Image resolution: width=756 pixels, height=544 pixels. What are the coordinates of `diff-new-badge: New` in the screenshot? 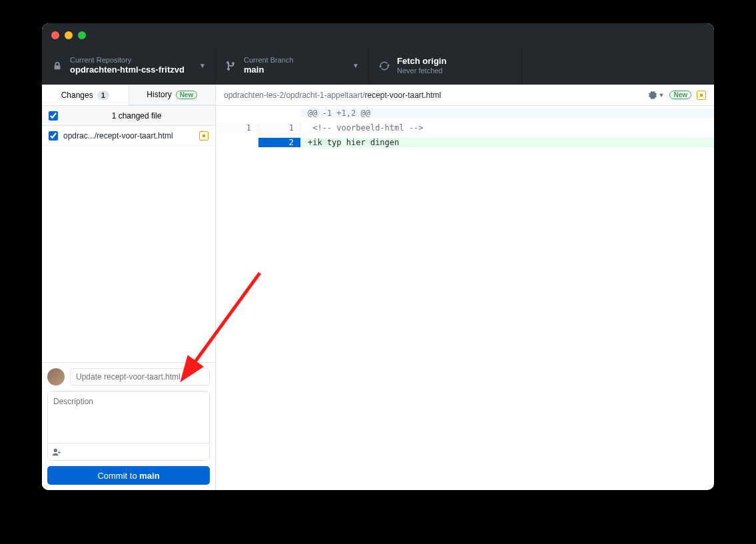 It's located at (681, 95).